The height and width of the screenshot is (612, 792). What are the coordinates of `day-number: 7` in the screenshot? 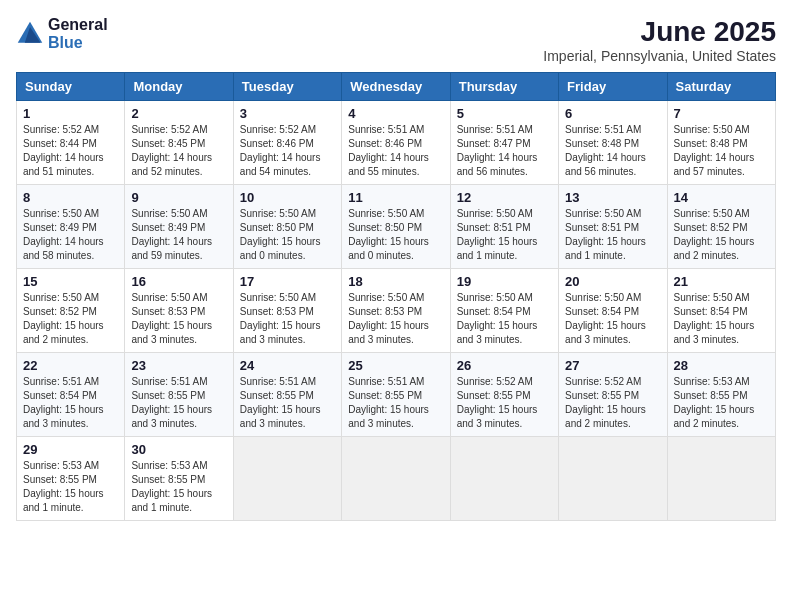 It's located at (722, 114).